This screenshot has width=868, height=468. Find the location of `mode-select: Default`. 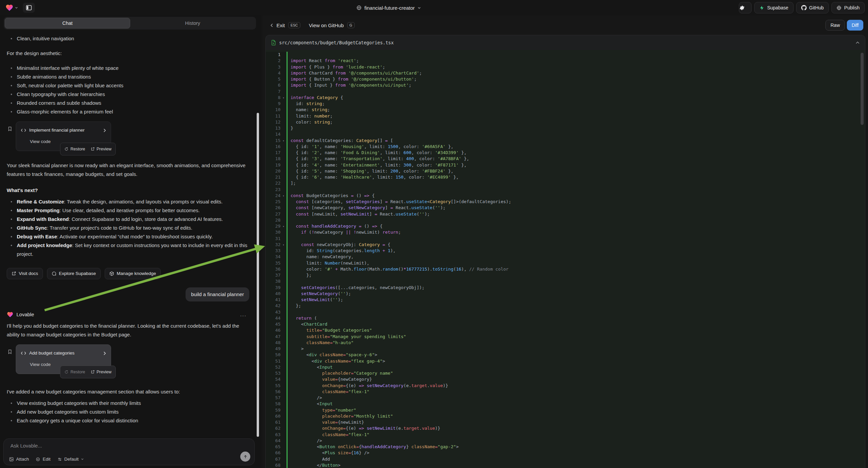

mode-select: Default is located at coordinates (71, 459).